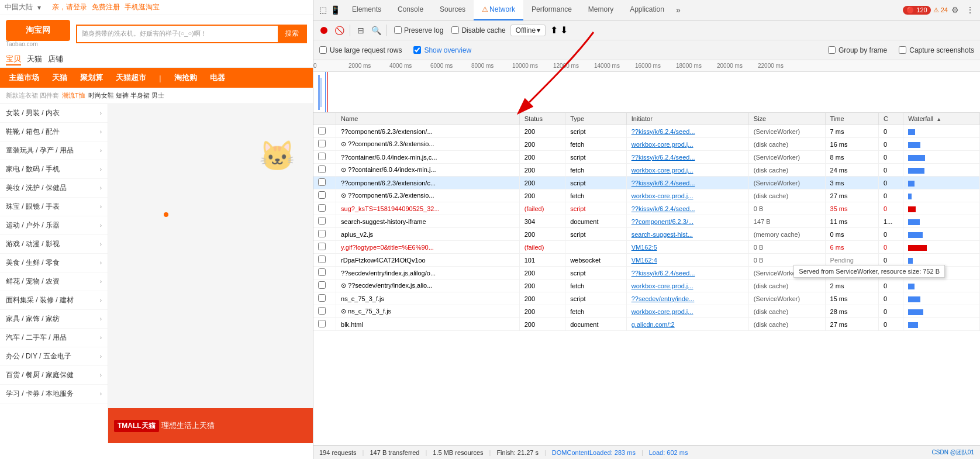 This screenshot has width=980, height=459. What do you see at coordinates (528, 30) in the screenshot?
I see `offline-dropdown: Offline ▾` at bounding box center [528, 30].